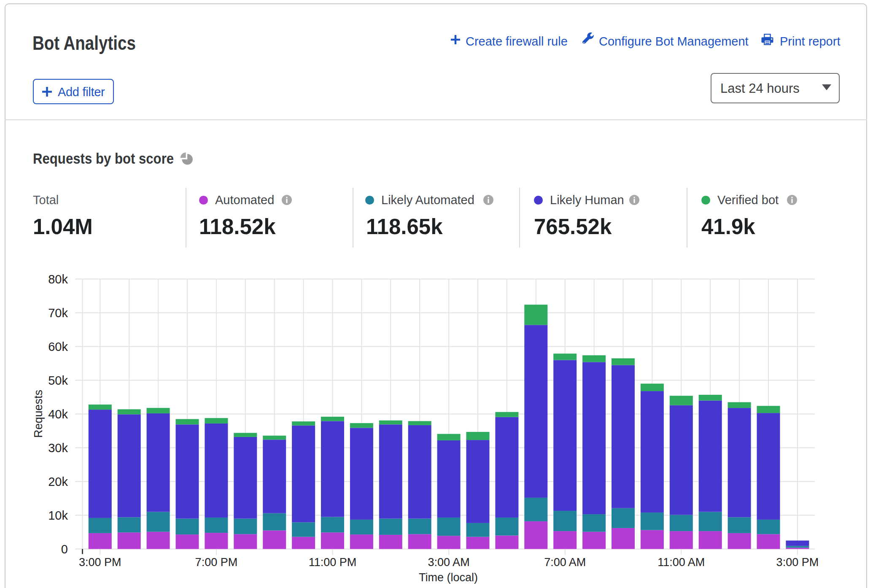 The image size is (873, 588). Describe the element at coordinates (58, 347) in the screenshot. I see `svg-text: 60k` at that location.